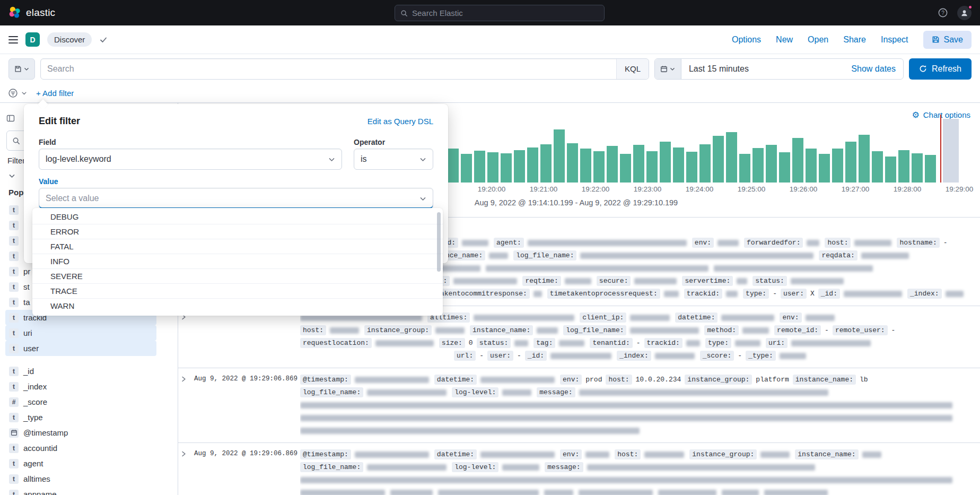 The height and width of the screenshot is (495, 980). Describe the element at coordinates (852, 40) in the screenshot. I see `toolbar-actions: Options New Open Share Inspect Save` at that location.